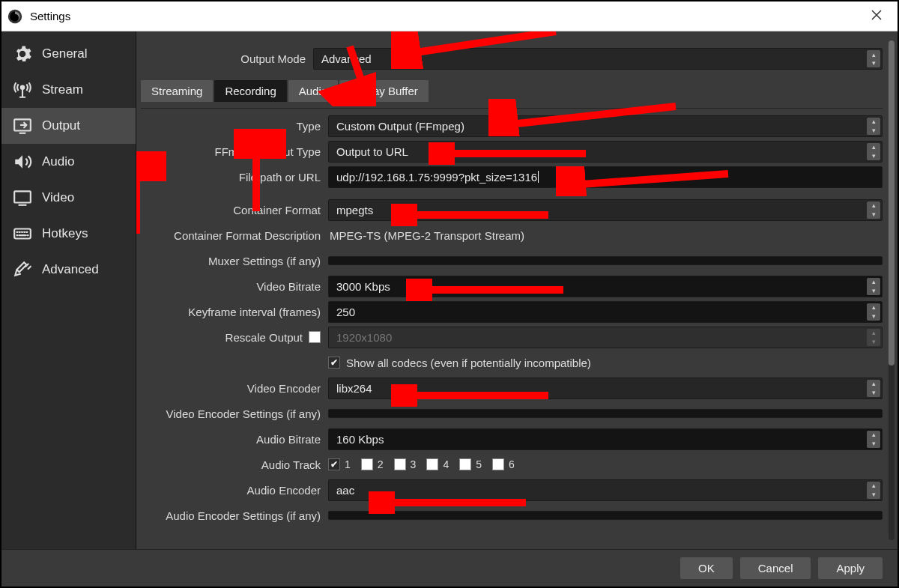 The height and width of the screenshot is (588, 899). Describe the element at coordinates (706, 568) in the screenshot. I see `ok-button: OK` at that location.